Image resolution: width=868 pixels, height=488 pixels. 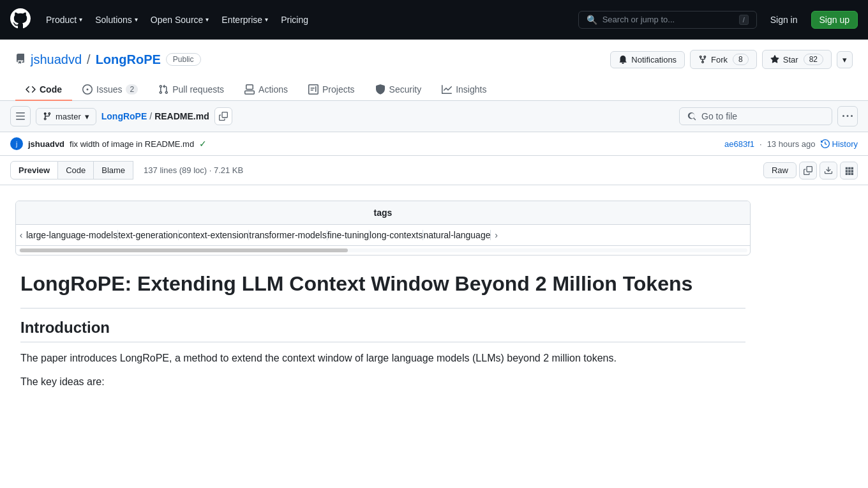 What do you see at coordinates (434, 70) in the screenshot?
I see `repo-header: jshuadvd / LongRoPE Public Notifications…` at bounding box center [434, 70].